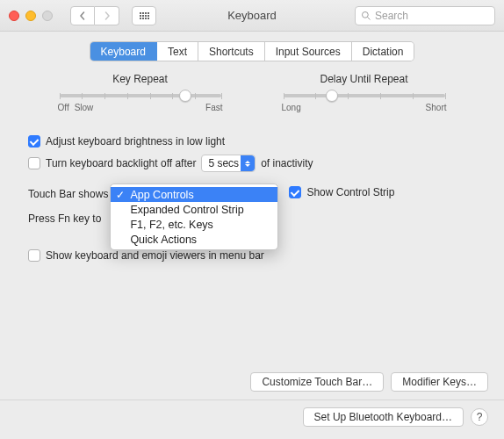  Describe the element at coordinates (383, 51) in the screenshot. I see `tab-dictation: Dictation` at that location.